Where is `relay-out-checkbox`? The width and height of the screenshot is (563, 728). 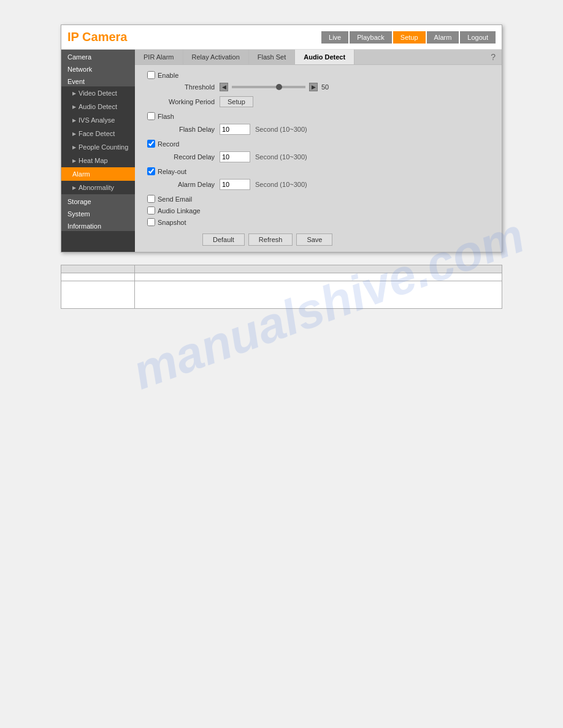 relay-out-checkbox is located at coordinates (151, 172).